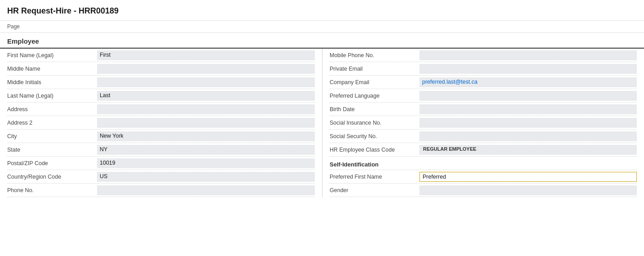  Describe the element at coordinates (52, 163) in the screenshot. I see `field-label: Postal/ZIP Code` at that location.